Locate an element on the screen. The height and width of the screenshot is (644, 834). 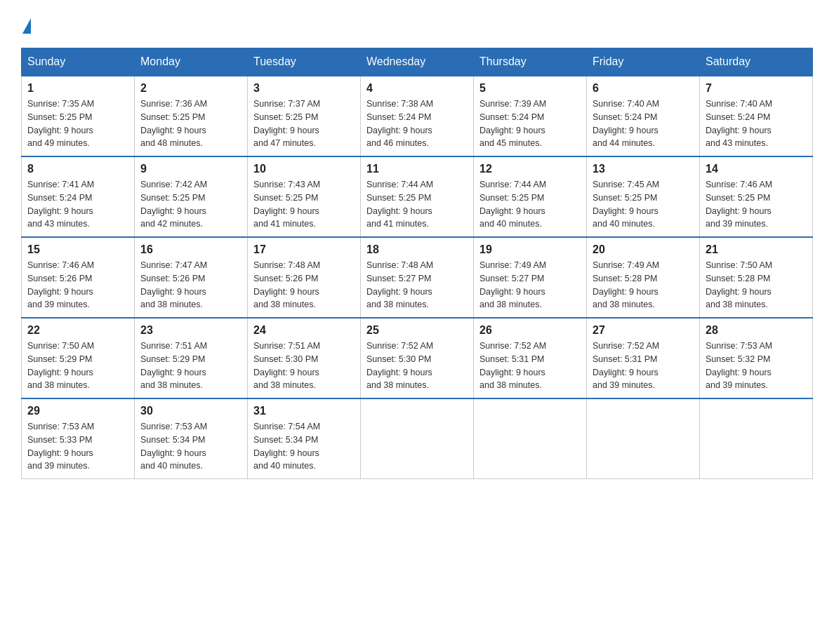
calendar-cell: 13Sunrise: 7:45 AMSunset: 5:25 PMDayligh… is located at coordinates (643, 196).